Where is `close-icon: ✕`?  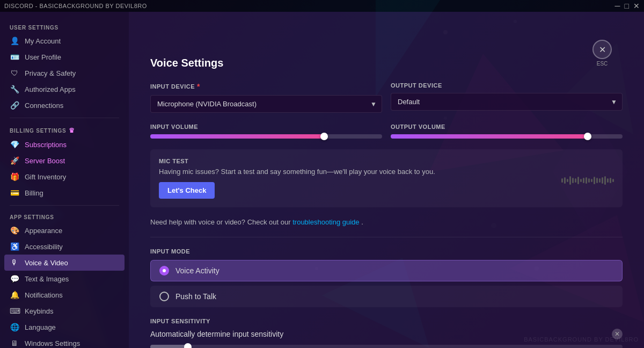 close-icon: ✕ is located at coordinates (602, 49).